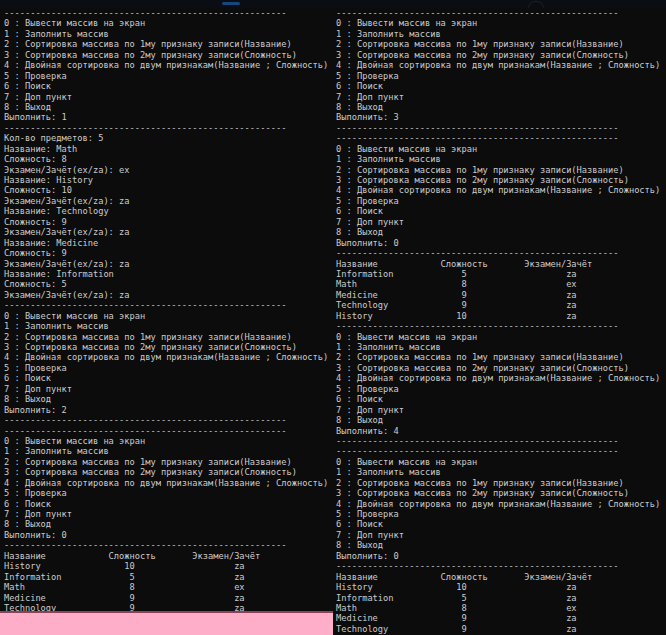 The height and width of the screenshot is (635, 666). I want to click on window-top-edge, so click(333, 4).